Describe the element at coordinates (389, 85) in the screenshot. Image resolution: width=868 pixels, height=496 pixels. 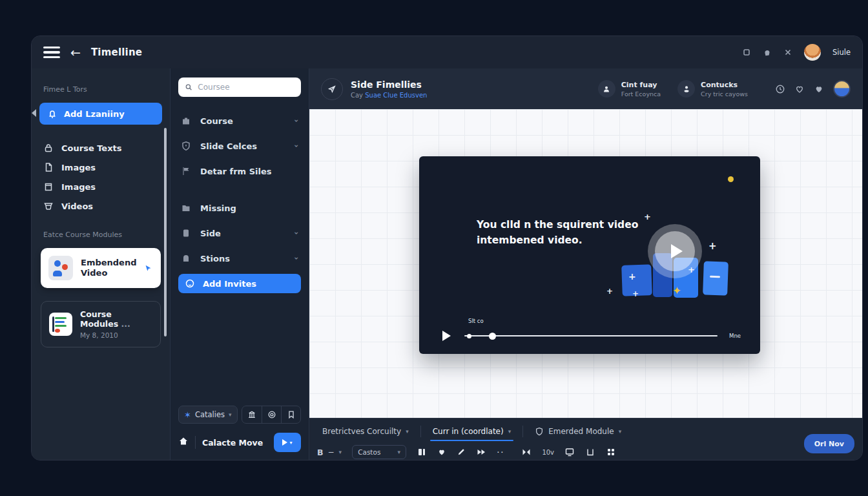
I see `content-title: Side Fimellies` at that location.